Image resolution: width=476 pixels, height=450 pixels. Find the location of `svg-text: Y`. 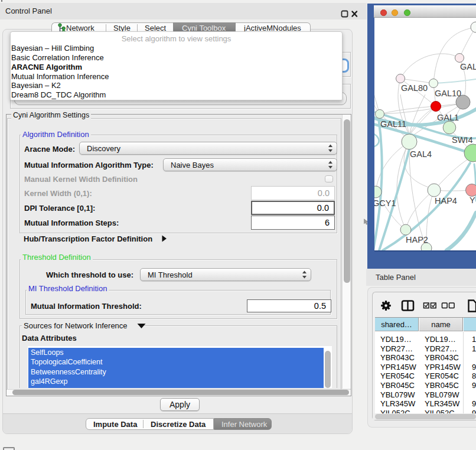

svg-text: Y is located at coordinates (472, 200).